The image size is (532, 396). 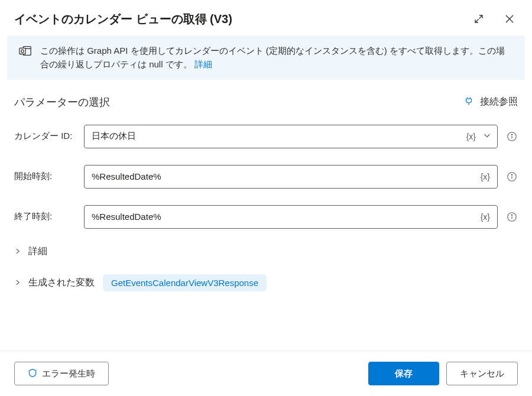 What do you see at coordinates (283, 176) in the screenshot?
I see `start-time-input` at bounding box center [283, 176].